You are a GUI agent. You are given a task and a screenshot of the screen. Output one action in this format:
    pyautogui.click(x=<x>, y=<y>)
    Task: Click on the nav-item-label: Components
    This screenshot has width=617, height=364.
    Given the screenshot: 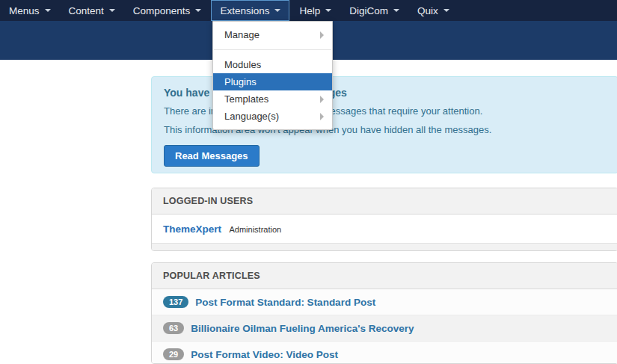 What is the action you would take?
    pyautogui.click(x=162, y=10)
    